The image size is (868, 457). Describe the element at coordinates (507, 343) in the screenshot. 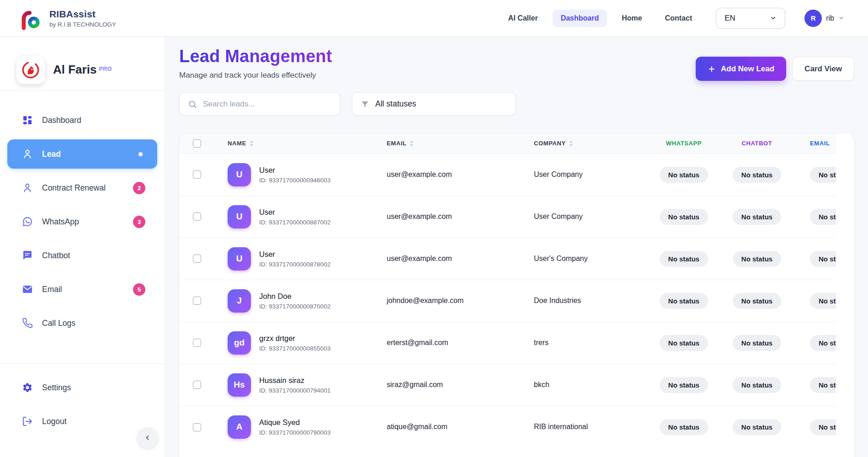

I see `table-row: gd grzx drtger ID: 933717000000855003 er…` at that location.